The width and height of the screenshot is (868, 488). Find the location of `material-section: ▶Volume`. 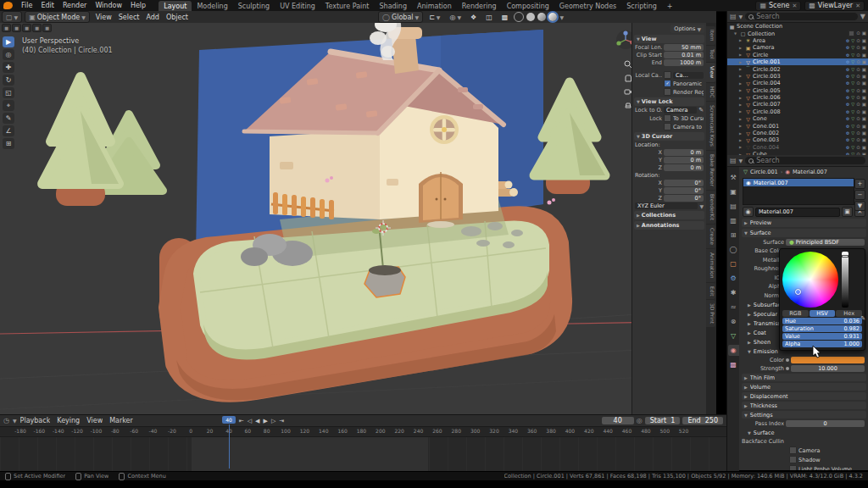

material-section: ▶Volume is located at coordinates (804, 386).